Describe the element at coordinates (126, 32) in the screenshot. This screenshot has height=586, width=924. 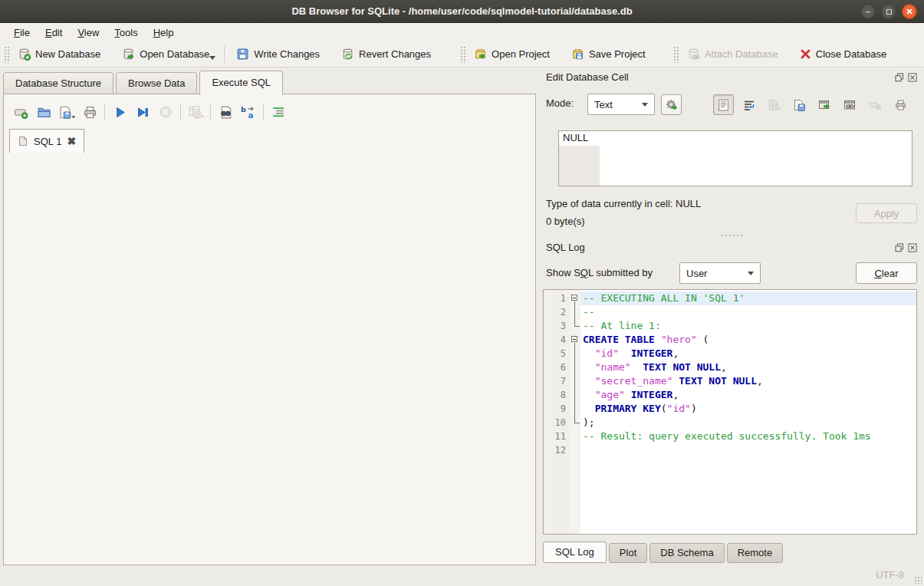
I see `menu-tools: Tools` at that location.